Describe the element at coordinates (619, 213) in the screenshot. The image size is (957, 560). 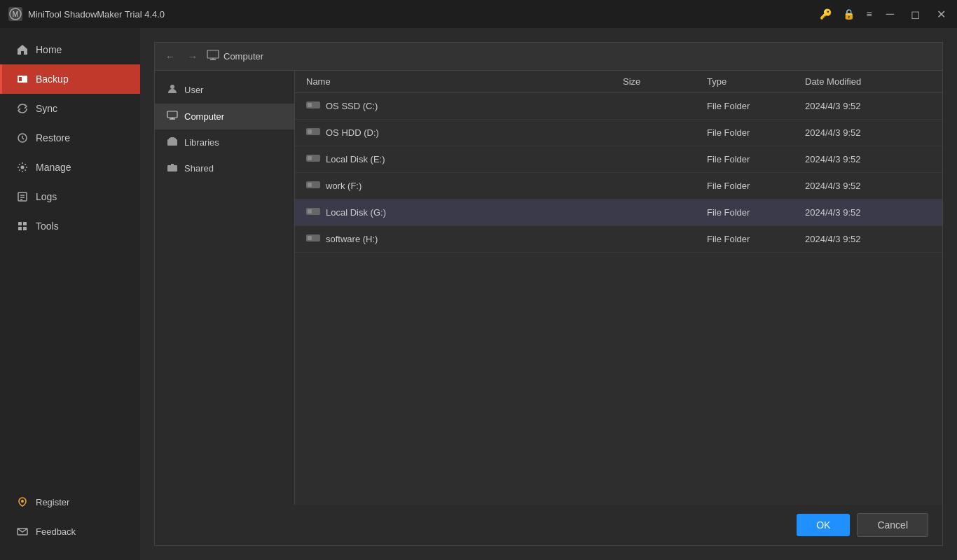
I see `table-row: Local Disk (G:) File Folder 2024/4/3 9:5…` at that location.